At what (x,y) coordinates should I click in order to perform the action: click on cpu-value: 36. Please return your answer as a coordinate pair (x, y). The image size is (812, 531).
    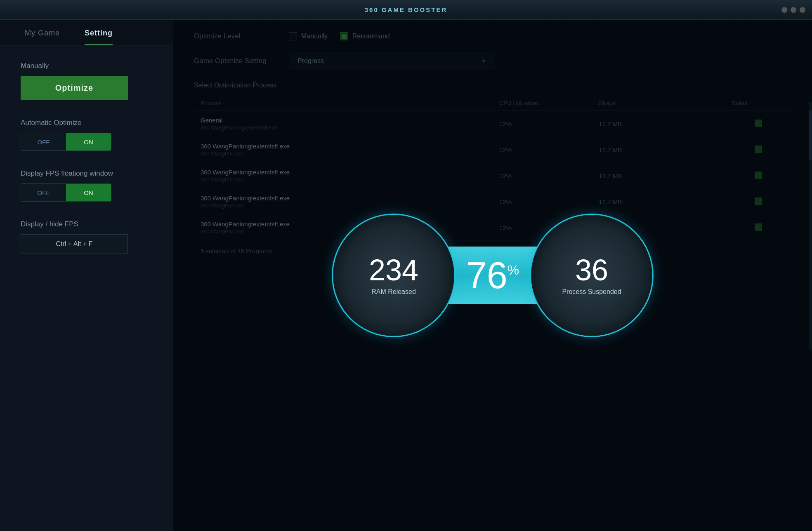
    Looking at the image, I should click on (592, 270).